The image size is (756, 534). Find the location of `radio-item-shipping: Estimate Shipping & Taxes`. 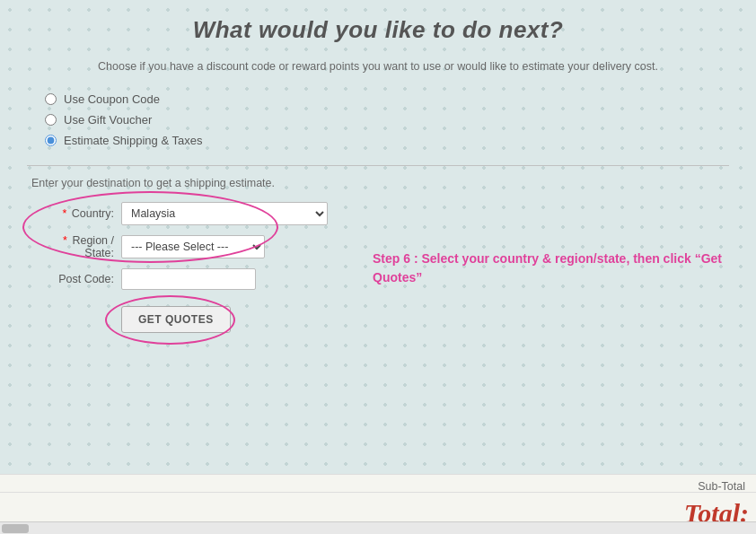

radio-item-shipping: Estimate Shipping & Taxes is located at coordinates (387, 140).